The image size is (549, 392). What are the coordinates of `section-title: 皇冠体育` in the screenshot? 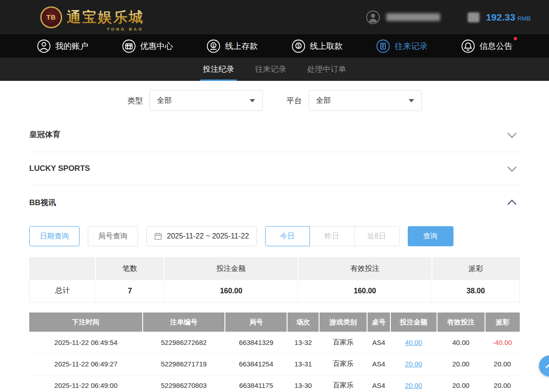 It's located at (45, 134).